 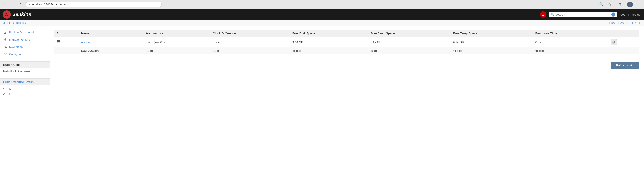 I want to click on build-executor-body: 1 Idle 2 Idle, so click(x=25, y=92).